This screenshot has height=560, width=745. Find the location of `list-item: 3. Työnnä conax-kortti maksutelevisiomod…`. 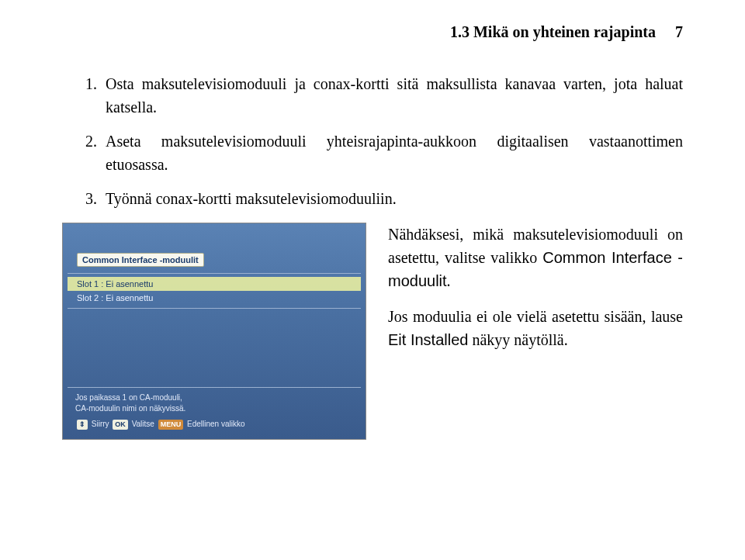

list-item: 3. Työnnä conax-kortti maksutelevisiomod… is located at coordinates (384, 199).